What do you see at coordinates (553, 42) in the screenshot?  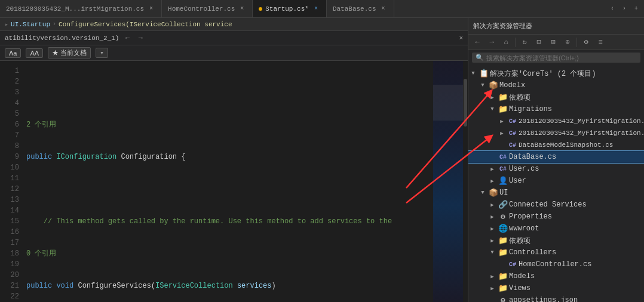 I see `toolbar-filter-icon: ⊞` at bounding box center [553, 42].